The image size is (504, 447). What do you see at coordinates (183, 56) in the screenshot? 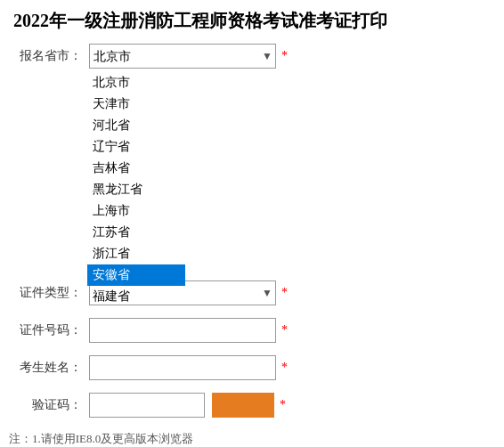
I see `province-select: 北京市` at bounding box center [183, 56].